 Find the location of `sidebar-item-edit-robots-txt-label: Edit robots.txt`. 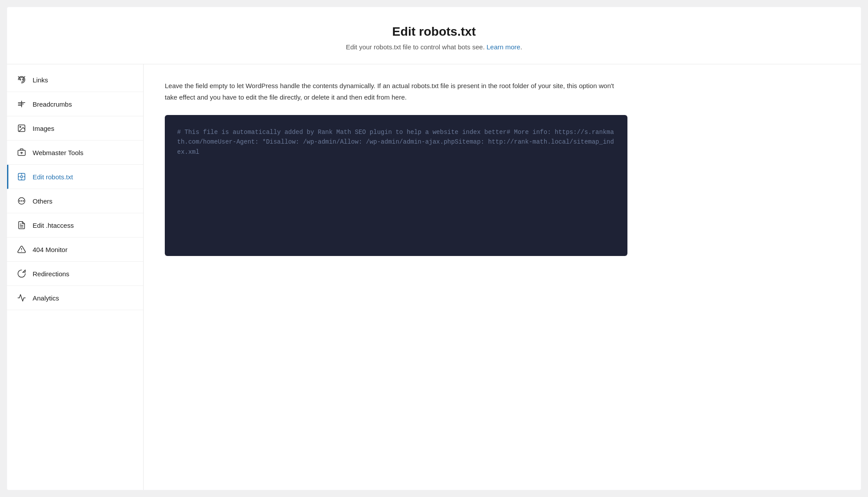

sidebar-item-edit-robots-txt-label: Edit robots.txt is located at coordinates (53, 177).